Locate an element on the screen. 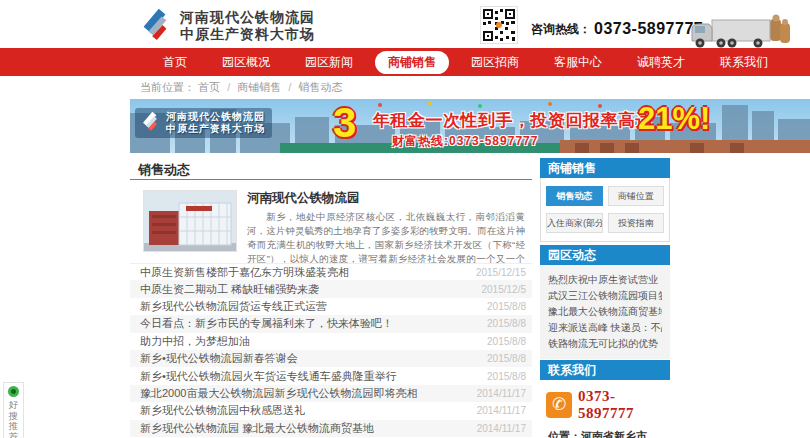  promo-banner: 河南现代公铁物流园 中原生产资料大市场 3 年租金一次性到手，投资回报率高达 2… is located at coordinates (470, 126).